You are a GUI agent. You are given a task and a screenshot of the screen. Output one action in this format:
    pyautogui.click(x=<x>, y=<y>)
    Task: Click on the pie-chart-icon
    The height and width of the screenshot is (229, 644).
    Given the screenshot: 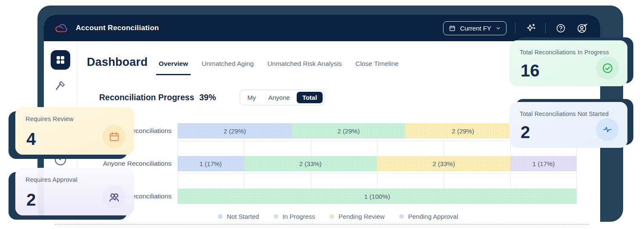 What is the action you would take?
    pyautogui.click(x=60, y=160)
    